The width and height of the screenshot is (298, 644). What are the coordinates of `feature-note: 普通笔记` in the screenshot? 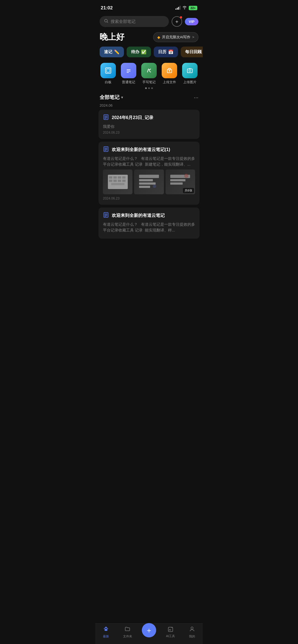 It's located at (129, 74).